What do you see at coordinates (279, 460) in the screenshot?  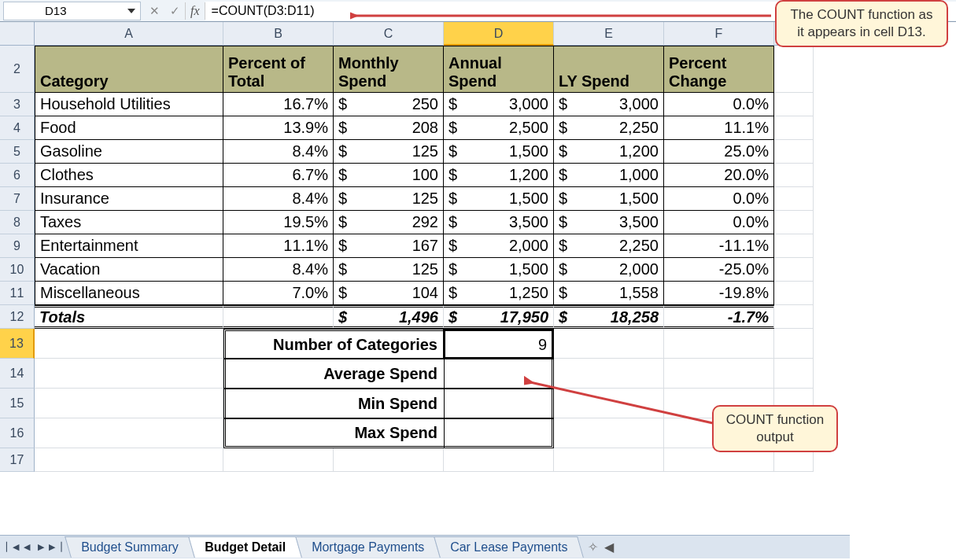 I see `cell-B17` at bounding box center [279, 460].